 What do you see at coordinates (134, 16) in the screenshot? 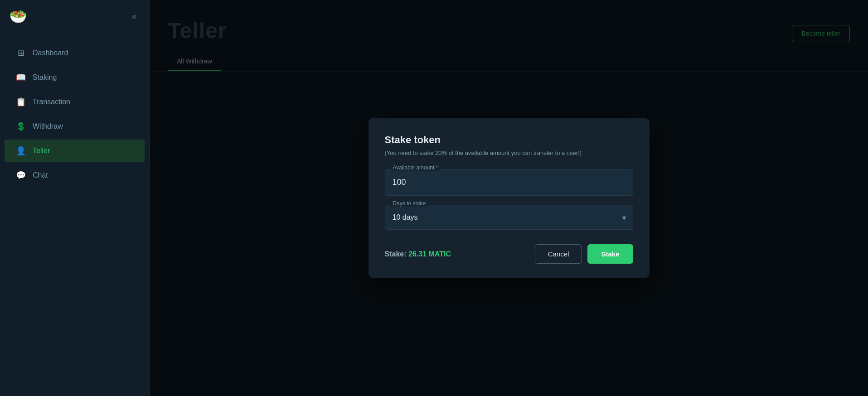
I see `sidebar-collapse-button: «` at bounding box center [134, 16].